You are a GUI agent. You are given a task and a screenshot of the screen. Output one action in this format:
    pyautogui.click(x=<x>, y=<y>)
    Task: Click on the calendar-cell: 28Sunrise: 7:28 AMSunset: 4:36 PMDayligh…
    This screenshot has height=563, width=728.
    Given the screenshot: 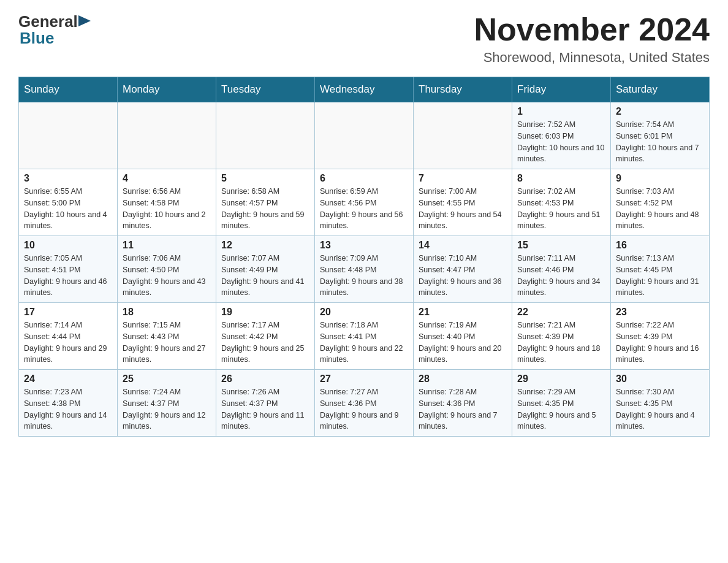 What is the action you would take?
    pyautogui.click(x=463, y=404)
    